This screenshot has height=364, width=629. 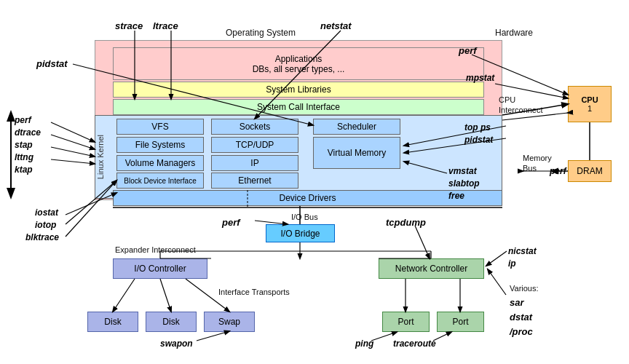 I want to click on bdi-label: Block Device Interface, so click(x=160, y=181).